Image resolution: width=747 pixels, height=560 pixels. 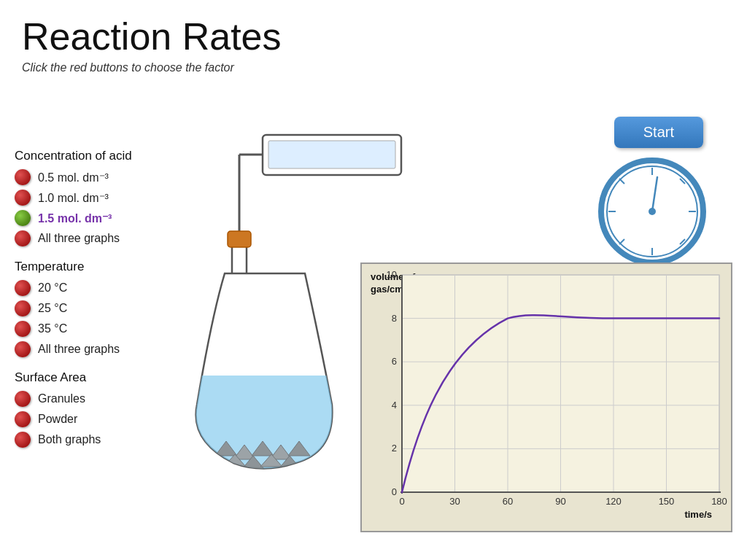 What do you see at coordinates (394, 448) in the screenshot?
I see `svg-text: 2` at bounding box center [394, 448].